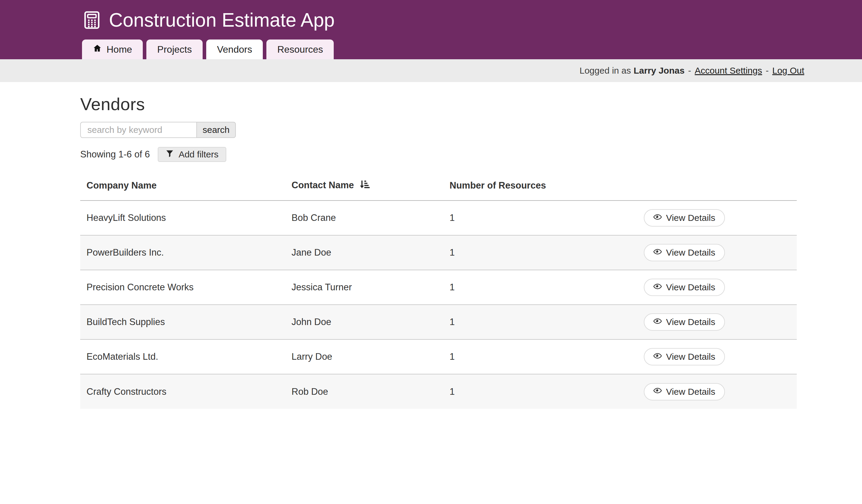  What do you see at coordinates (183, 218) in the screenshot?
I see `company-cell: HeavyLift Solutions` at bounding box center [183, 218].